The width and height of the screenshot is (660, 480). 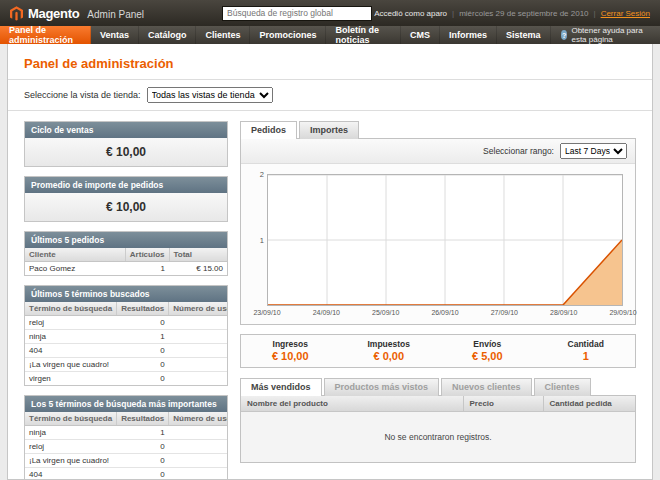 What do you see at coordinates (626, 14) in the screenshot?
I see `logout-link: Cerrar Sesión` at bounding box center [626, 14].